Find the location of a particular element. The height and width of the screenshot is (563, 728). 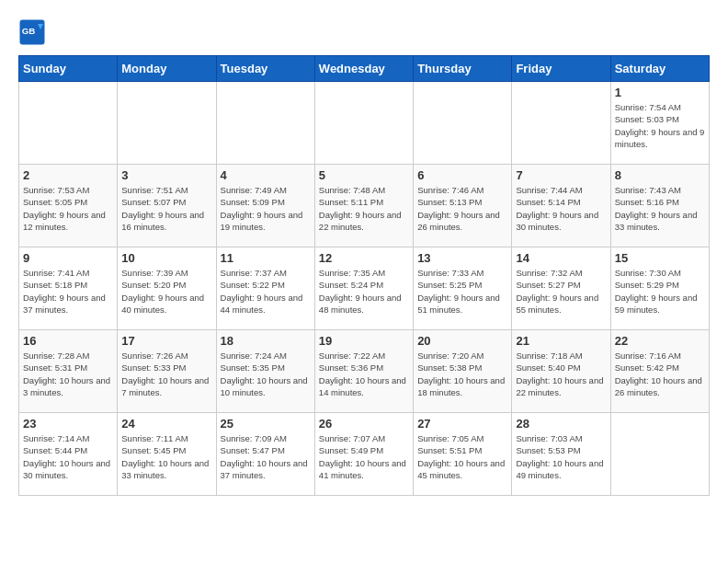

page-header: GB is located at coordinates (364, 32).